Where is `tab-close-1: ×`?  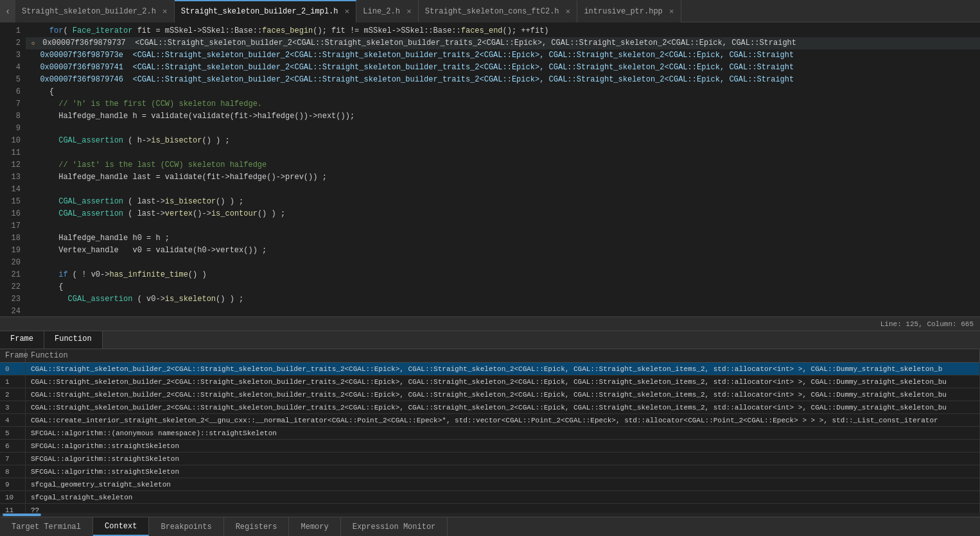 tab-close-1: × is located at coordinates (347, 12).